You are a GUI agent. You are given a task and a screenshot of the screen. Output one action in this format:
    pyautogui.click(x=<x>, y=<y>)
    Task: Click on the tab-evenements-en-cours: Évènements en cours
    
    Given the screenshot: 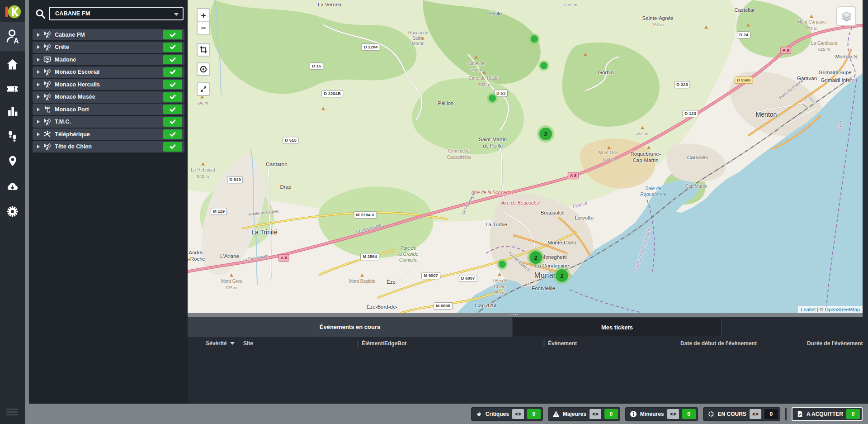 What is the action you would take?
    pyautogui.click(x=350, y=327)
    